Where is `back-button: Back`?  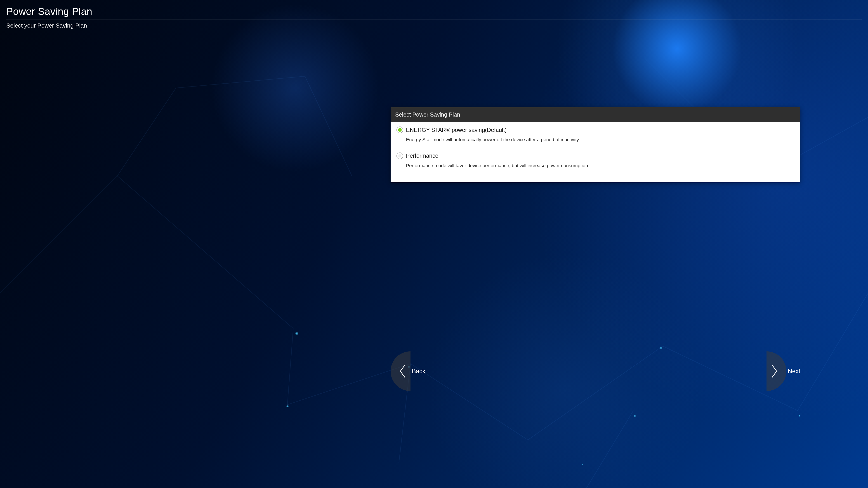
back-button: Back is located at coordinates (408, 371).